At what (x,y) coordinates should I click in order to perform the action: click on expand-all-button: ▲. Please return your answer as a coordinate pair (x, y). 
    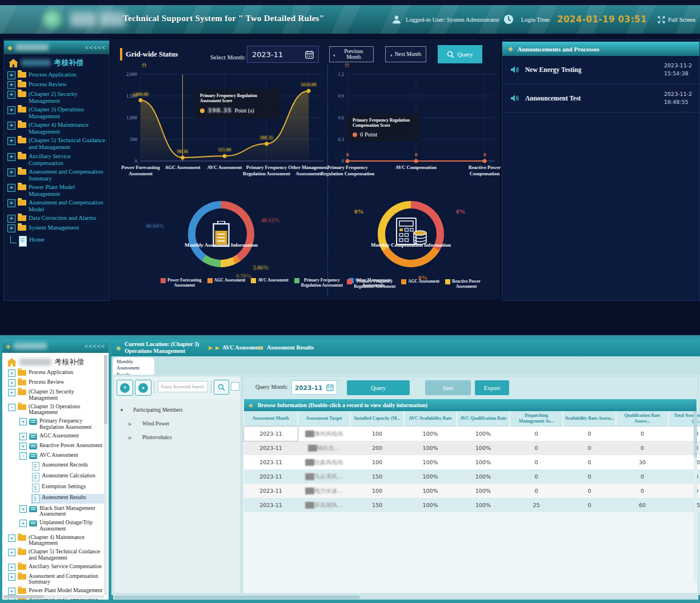
    Looking at the image, I should click on (143, 388).